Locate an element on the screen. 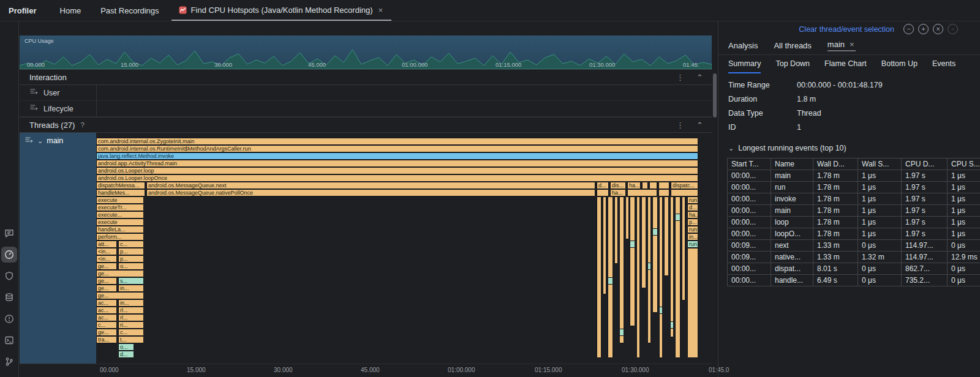 This screenshot has height=377, width=980. events-table-row: 00:00...loopO...1.78 m1 μs1.97 s1 μs is located at coordinates (854, 234).